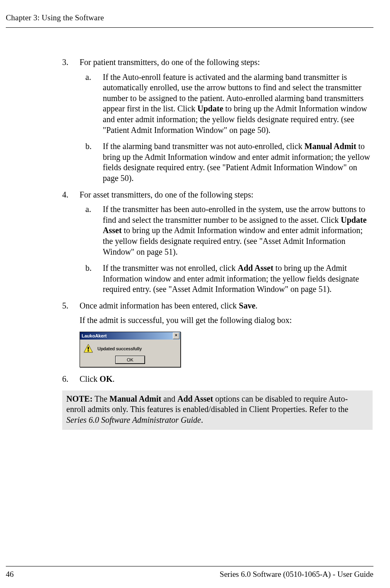 The image size is (390, 588). What do you see at coordinates (217, 242) in the screenshot?
I see `list-item-4: For asset transmitters, do one of the fo…` at bounding box center [217, 242].